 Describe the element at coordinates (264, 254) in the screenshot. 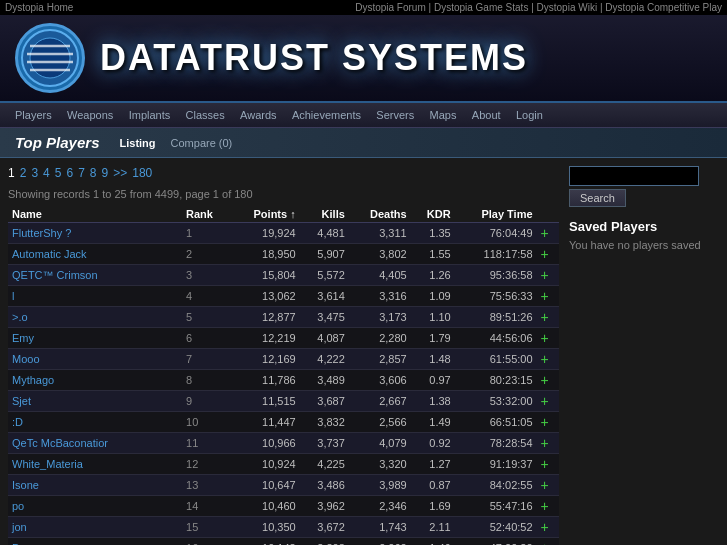

I see `player-points: 18,950` at that location.